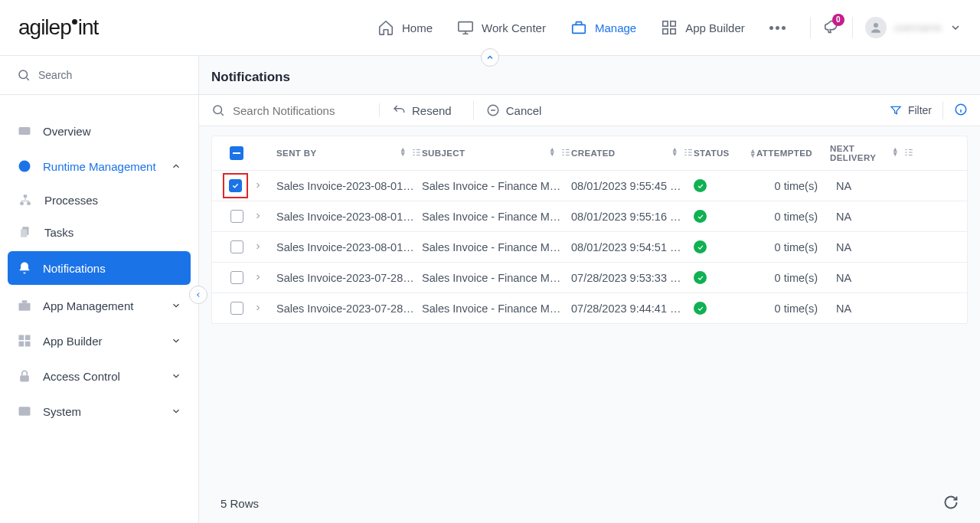 This screenshot has width=980, height=523. What do you see at coordinates (590, 504) in the screenshot?
I see `table-footer: 5 Rows` at bounding box center [590, 504].